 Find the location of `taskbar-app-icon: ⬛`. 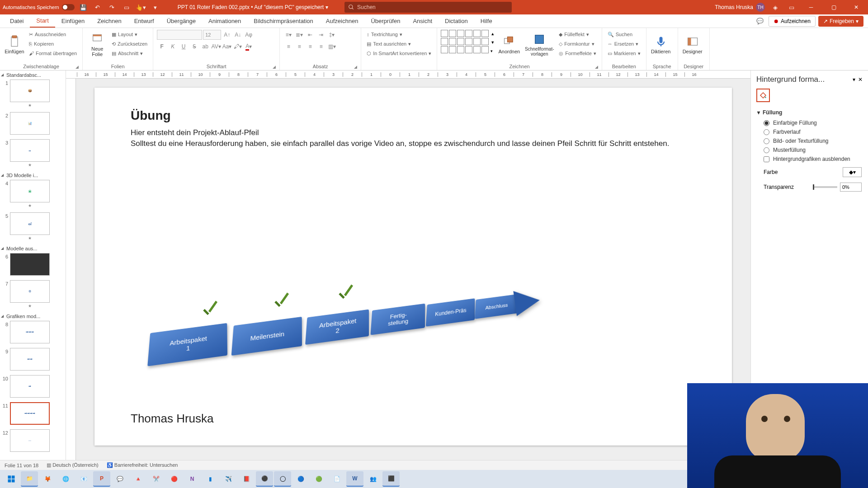

taskbar-app-icon: ⬛ is located at coordinates (391, 479).